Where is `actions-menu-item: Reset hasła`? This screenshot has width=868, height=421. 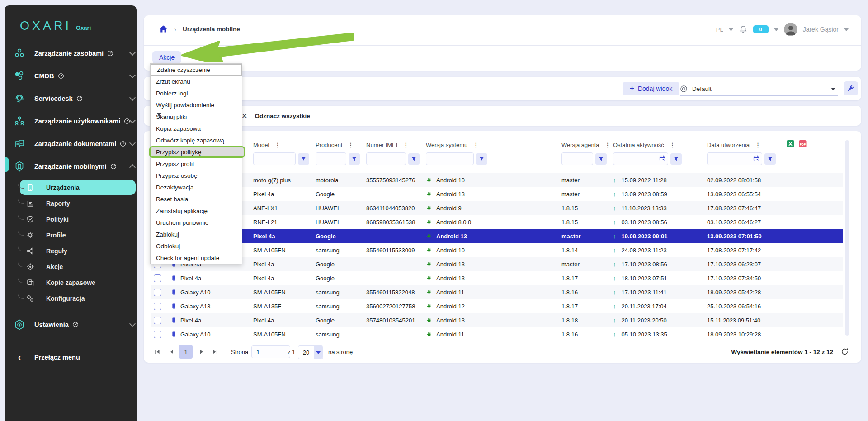
actions-menu-item: Reset hasła is located at coordinates (196, 199).